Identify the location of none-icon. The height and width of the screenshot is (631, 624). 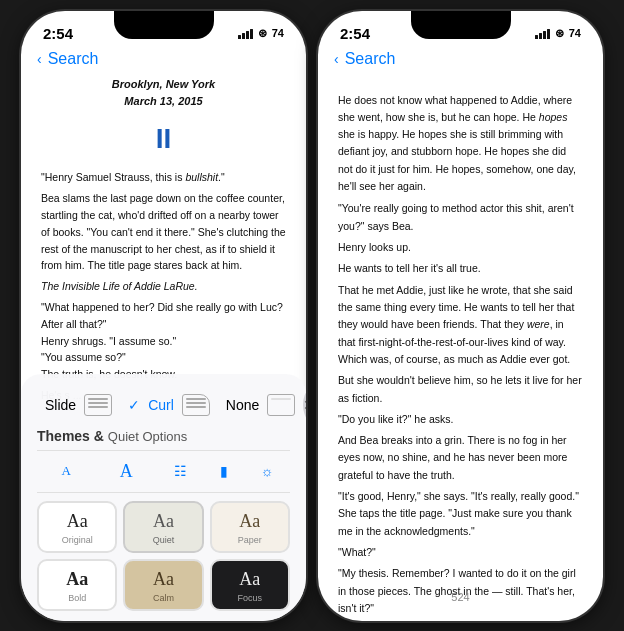
(281, 405).